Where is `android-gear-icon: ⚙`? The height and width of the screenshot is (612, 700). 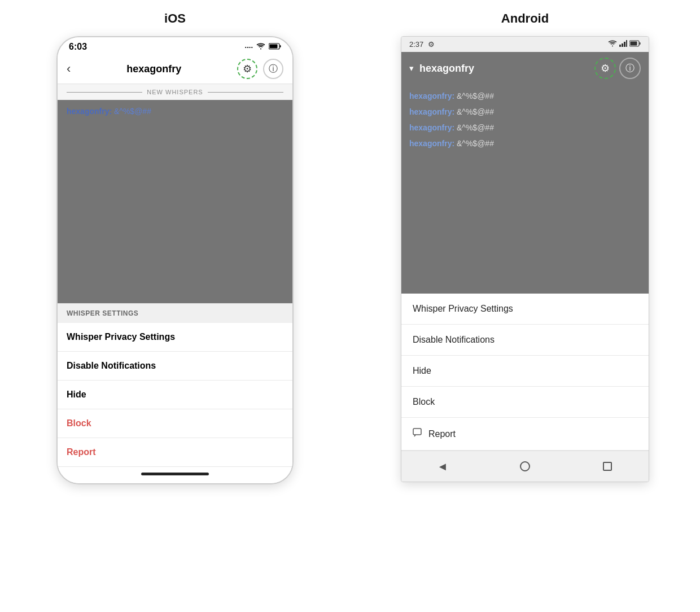
android-gear-icon: ⚙ is located at coordinates (605, 68).